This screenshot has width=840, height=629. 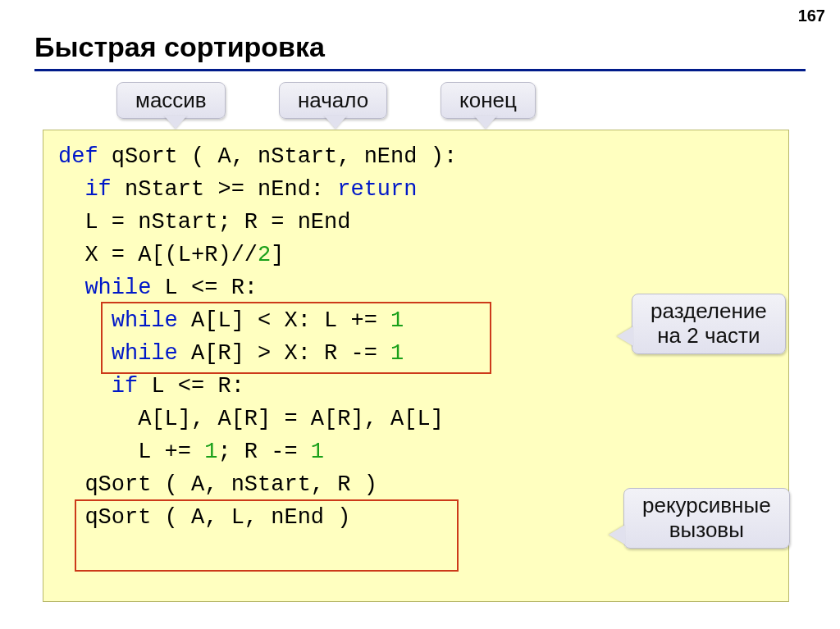 I want to click on kw-def: def, so click(x=79, y=157).